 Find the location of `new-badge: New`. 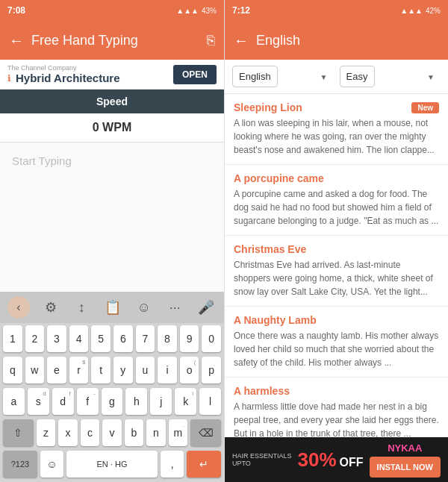

new-badge: New is located at coordinates (426, 107).